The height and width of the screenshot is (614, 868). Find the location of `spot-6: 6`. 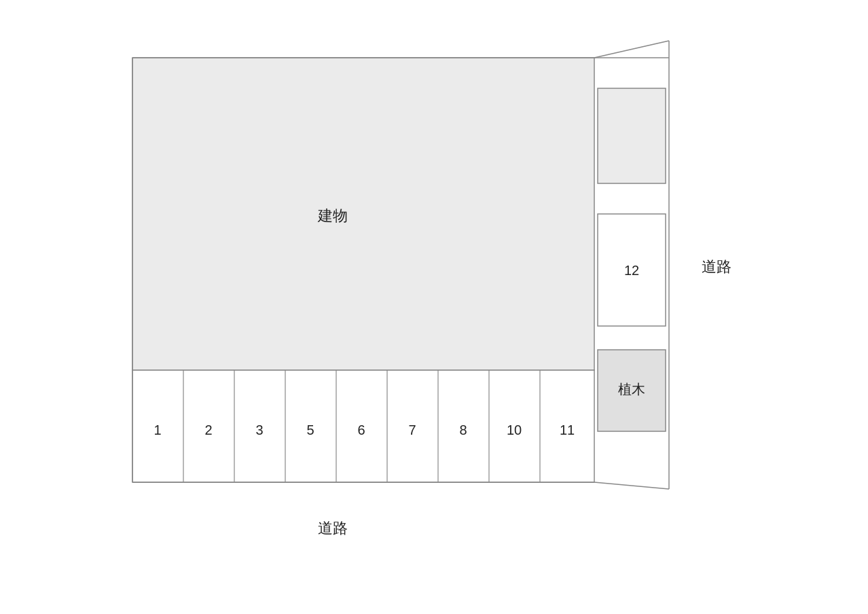

spot-6: 6 is located at coordinates (361, 430).